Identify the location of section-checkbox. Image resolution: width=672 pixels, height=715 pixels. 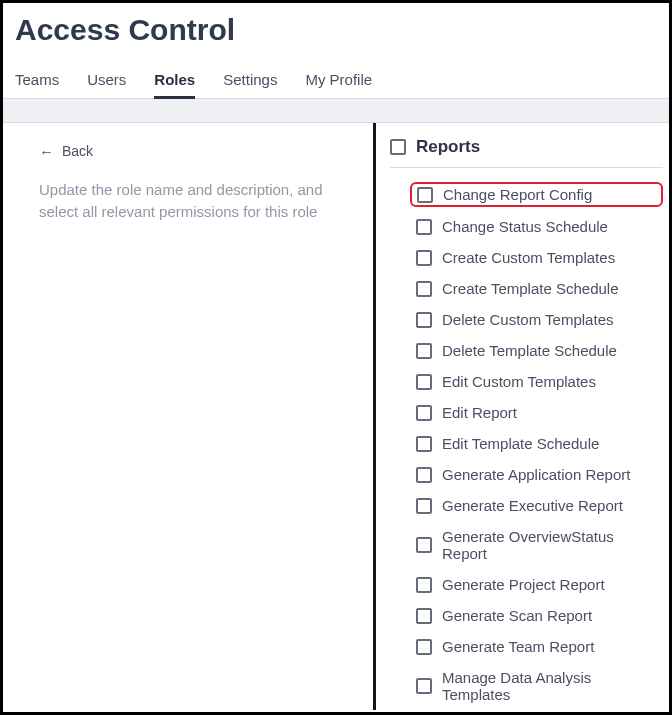
(398, 147).